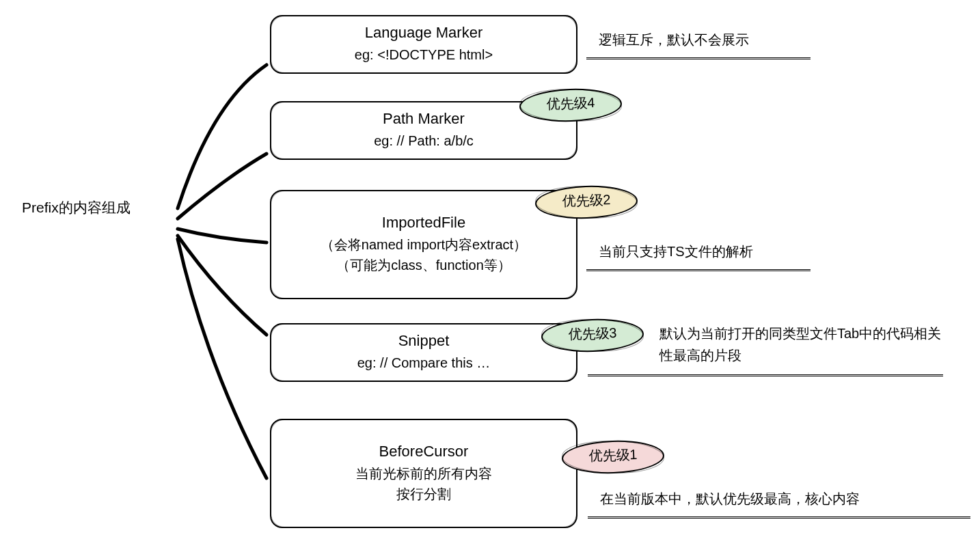  Describe the element at coordinates (424, 494) in the screenshot. I see `node-line3: 按行分割` at that location.